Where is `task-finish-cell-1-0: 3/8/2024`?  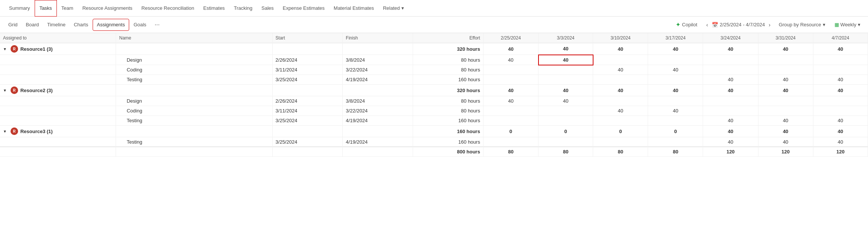
task-finish-cell-1-0: 3/8/2024 is located at coordinates (378, 101).